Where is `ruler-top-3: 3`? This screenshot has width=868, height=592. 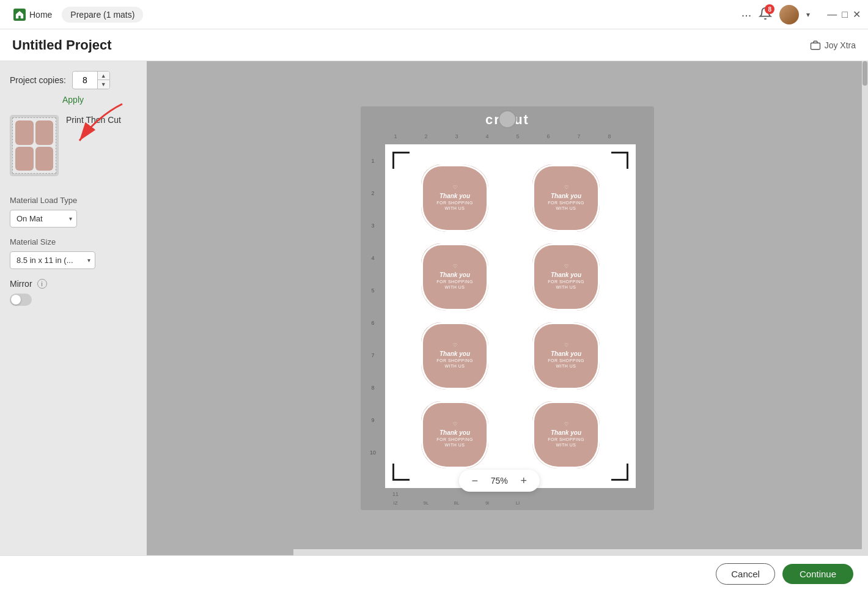
ruler-top-3: 3 is located at coordinates (457, 139).